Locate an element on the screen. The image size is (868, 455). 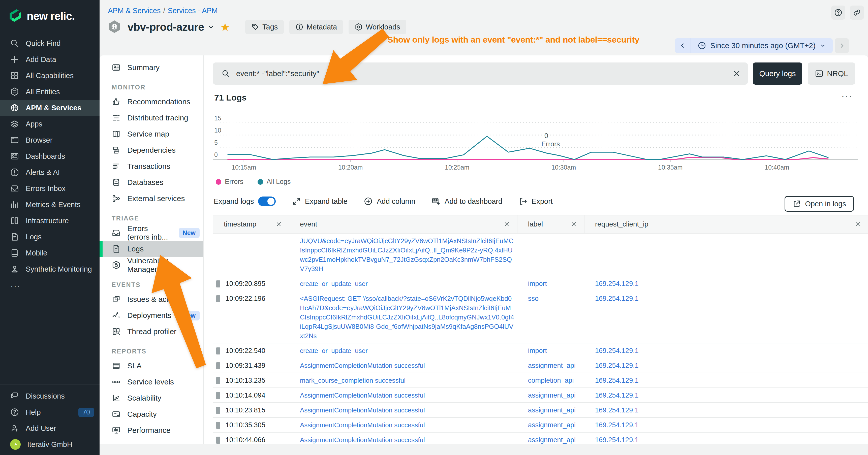
time-range-selector: Since 30 minutes ago (GMT+2) is located at coordinates (762, 46).